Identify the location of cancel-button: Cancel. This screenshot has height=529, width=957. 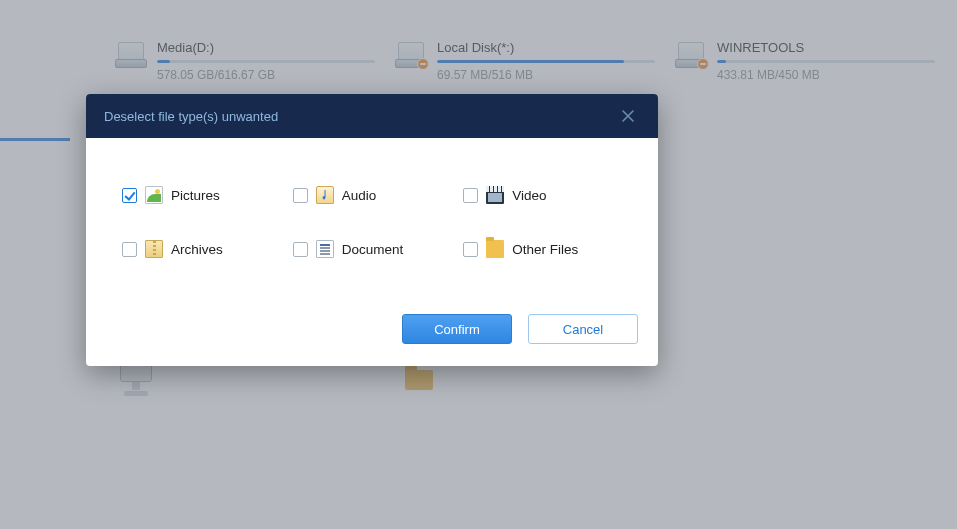
(583, 329).